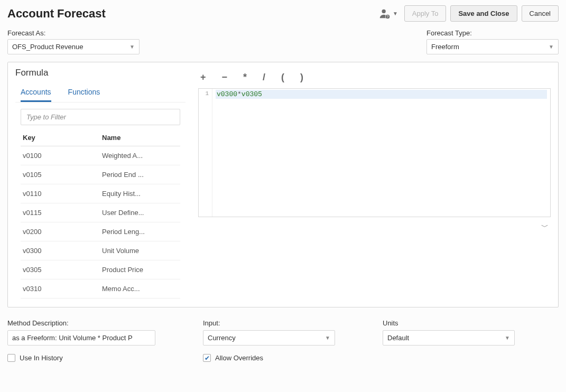 The width and height of the screenshot is (566, 392). Describe the element at coordinates (100, 289) in the screenshot. I see `table-row: v0310 Memo Acc...` at that location.